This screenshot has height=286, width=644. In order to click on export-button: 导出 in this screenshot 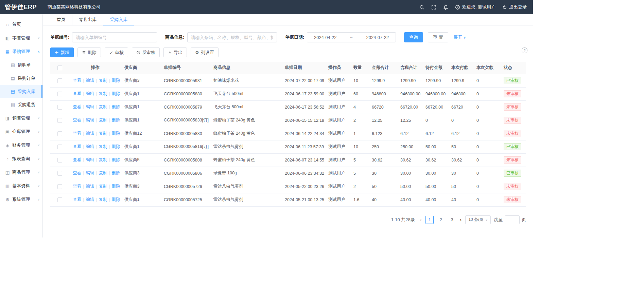, I will do `click(175, 52)`.